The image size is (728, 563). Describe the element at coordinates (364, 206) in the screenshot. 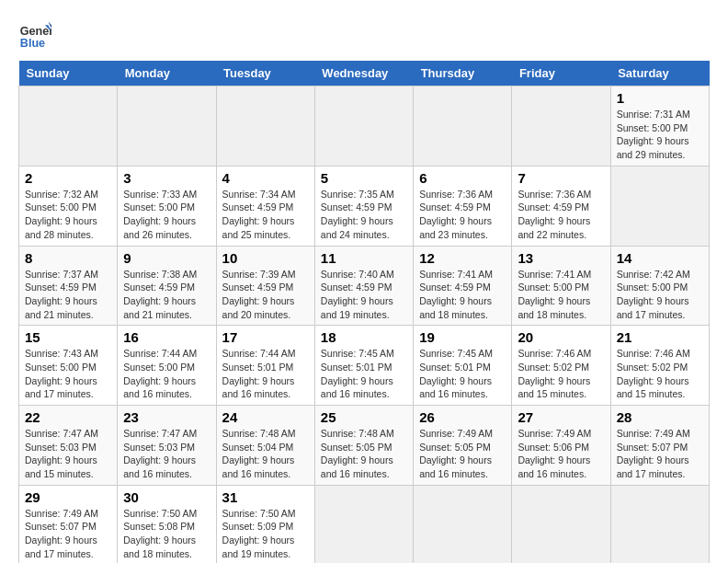

I see `calendar-week-2: 2Sunrise: 7:32 AMSunset: 5:00 PMDaylight…` at that location.